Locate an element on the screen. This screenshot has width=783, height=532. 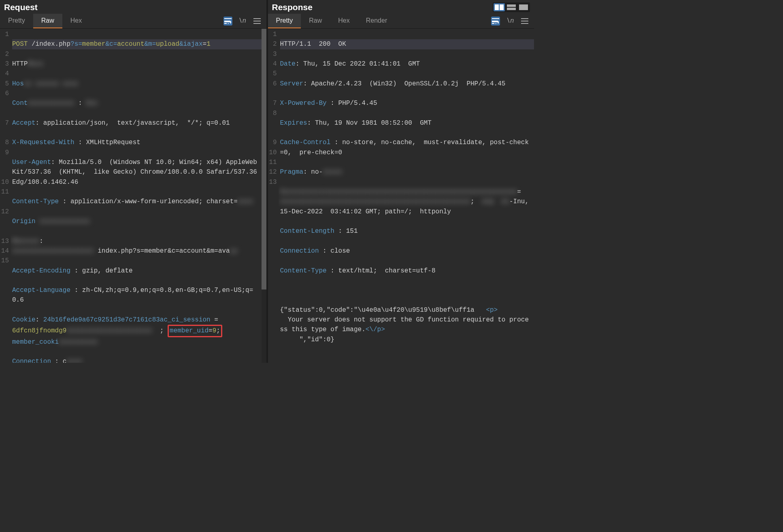
wrap-toggle-icon is located at coordinates (228, 21).